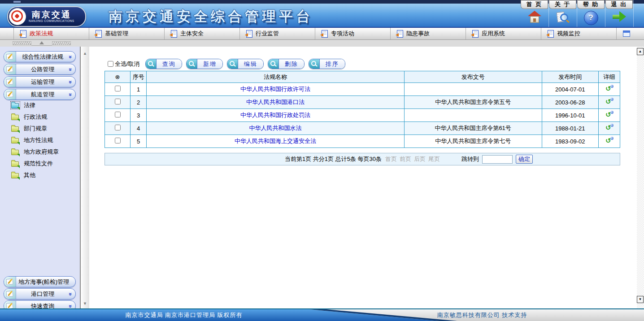  I want to click on scroll-down-icon, so click(85, 304).